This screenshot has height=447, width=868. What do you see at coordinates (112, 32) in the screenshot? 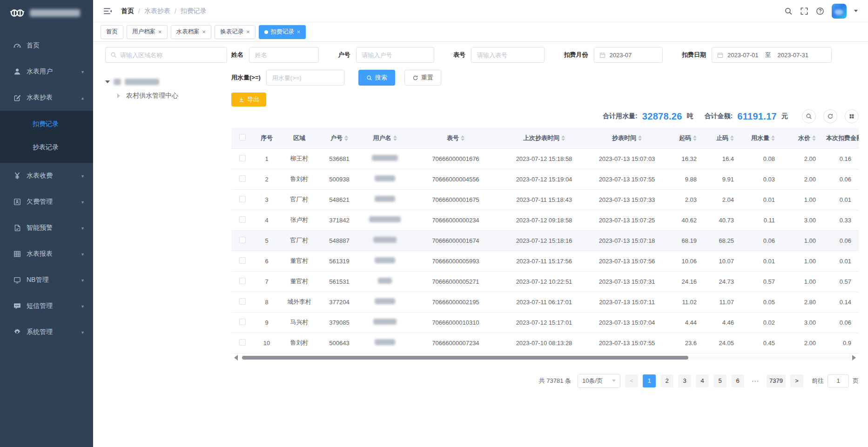
I see `tab-首页: 首页` at bounding box center [112, 32].